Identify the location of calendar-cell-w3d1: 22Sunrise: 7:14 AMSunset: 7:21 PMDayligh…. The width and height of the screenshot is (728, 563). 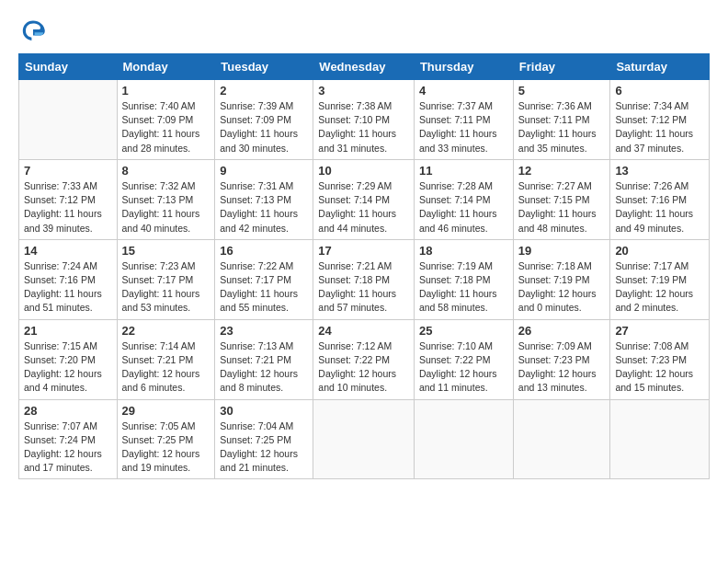
(165, 359).